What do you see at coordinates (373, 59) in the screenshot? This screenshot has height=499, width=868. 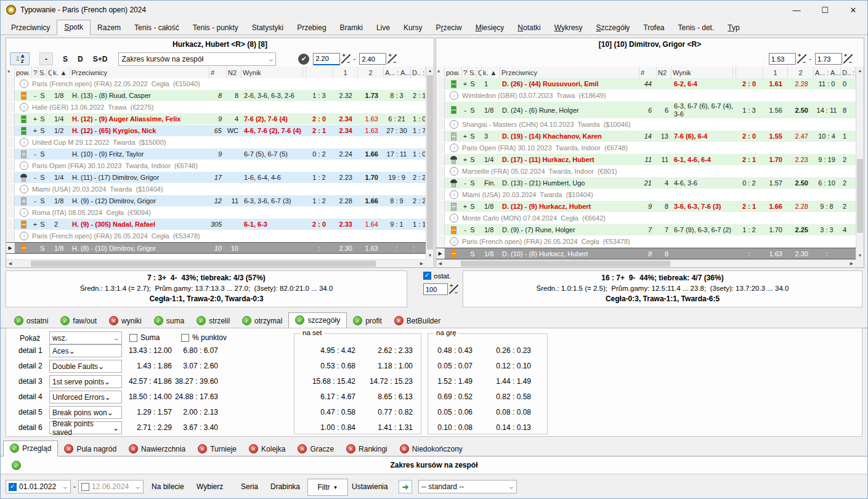 I see `odds-to-input` at bounding box center [373, 59].